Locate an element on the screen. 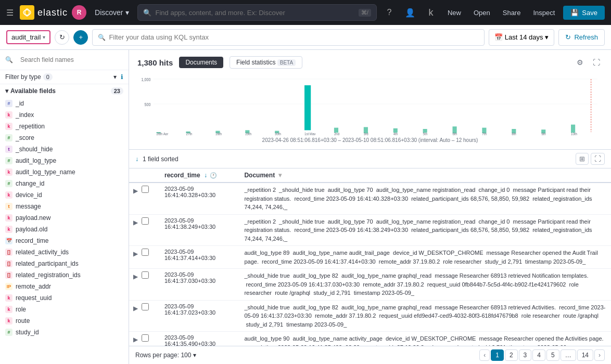 This screenshot has width=611, height=364. global-search-input is located at coordinates (255, 12).